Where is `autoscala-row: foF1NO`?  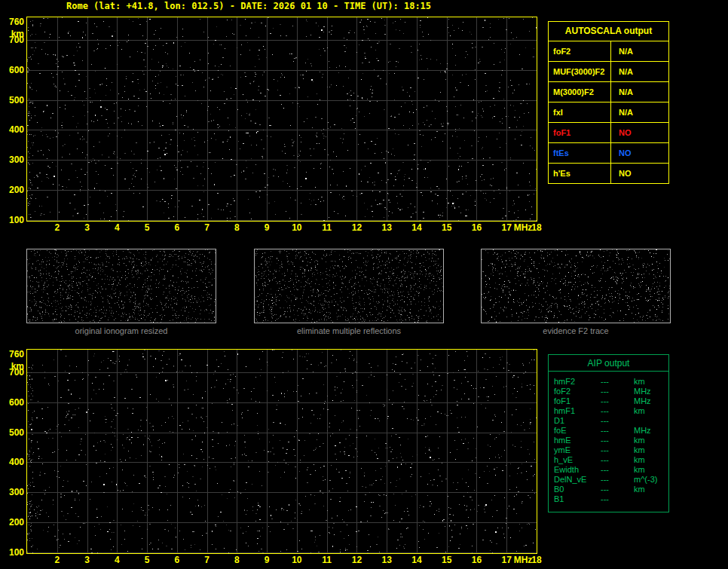 autoscala-row: foF1NO is located at coordinates (609, 133).